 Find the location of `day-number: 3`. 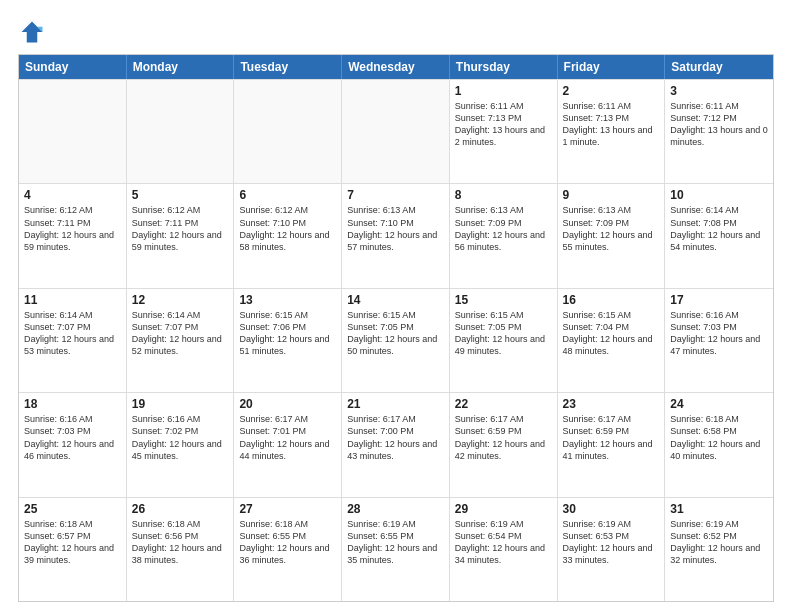

day-number: 3 is located at coordinates (719, 91).